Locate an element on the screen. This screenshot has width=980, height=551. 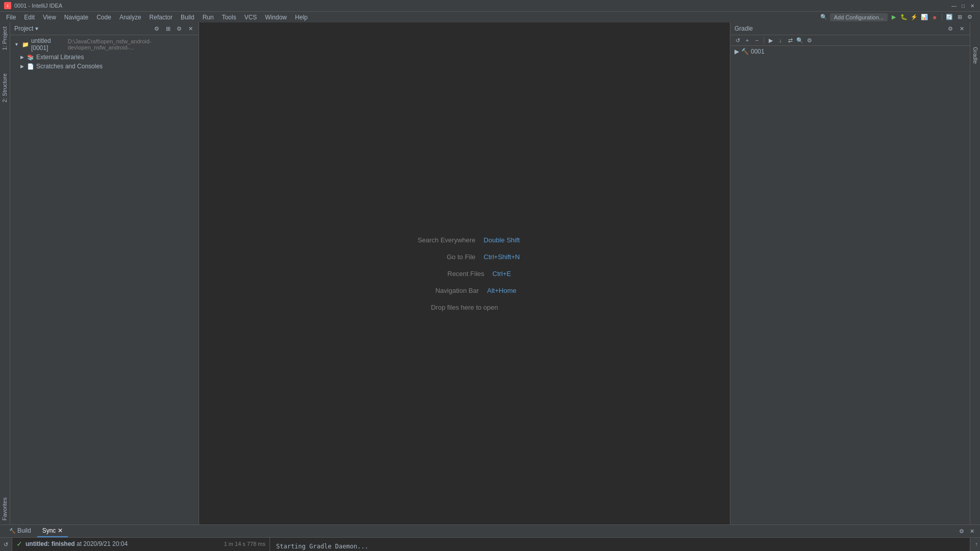
left-side-tabs: 1: Project 2: Structure Favorites is located at coordinates (5, 273).